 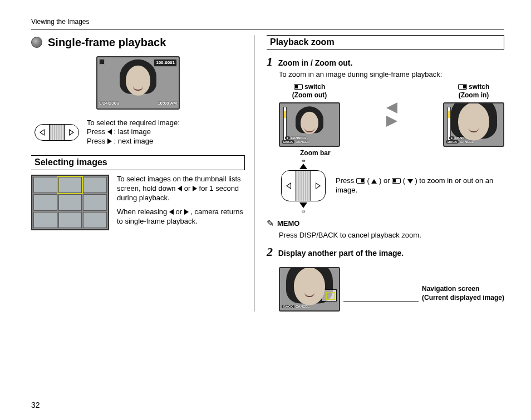 I want to click on time-label: 10:00 AM, so click(x=167, y=103).